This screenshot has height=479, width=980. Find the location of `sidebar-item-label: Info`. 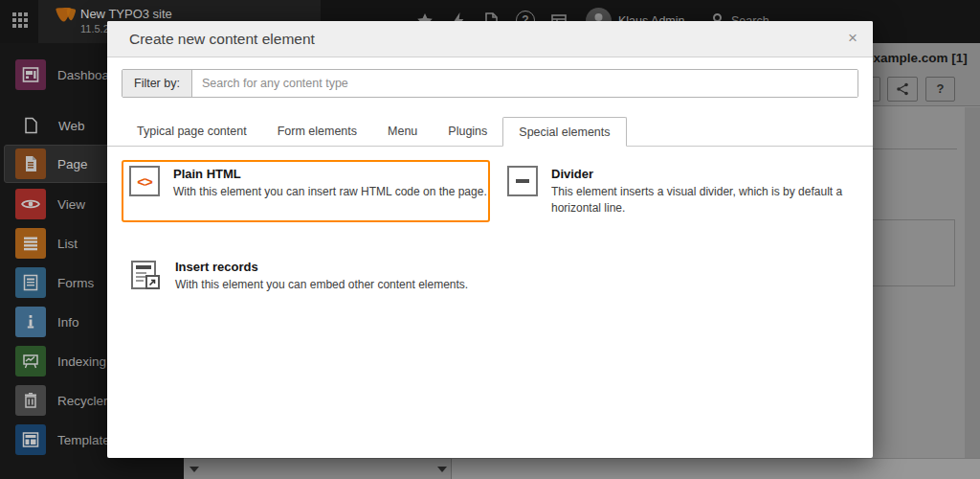

sidebar-item-label: Info is located at coordinates (69, 322).